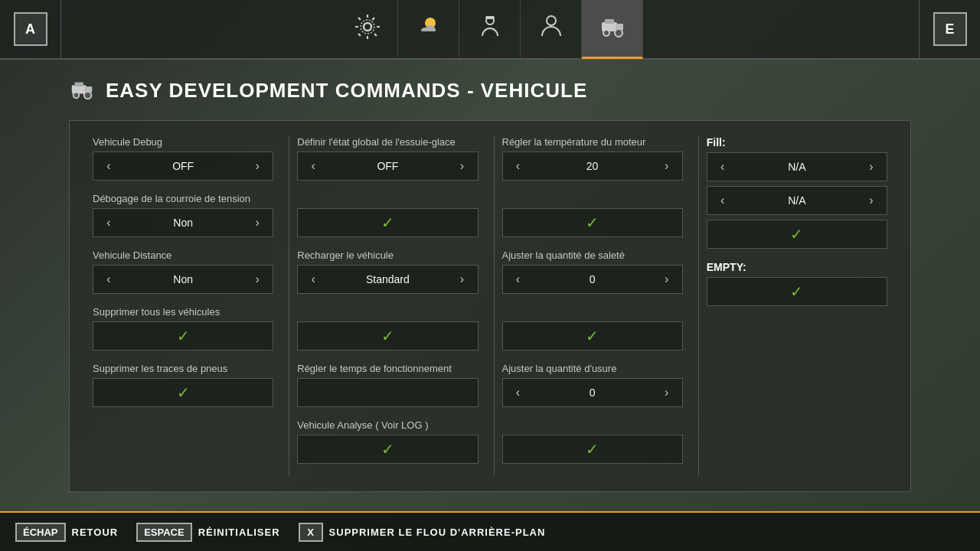 Image resolution: width=980 pixels, height=551 pixels. I want to click on page-title-icon, so click(82, 90).